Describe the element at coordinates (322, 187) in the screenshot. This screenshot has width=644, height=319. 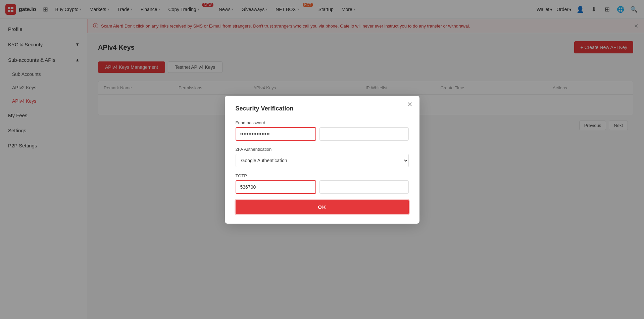
I see `totp-row` at that location.